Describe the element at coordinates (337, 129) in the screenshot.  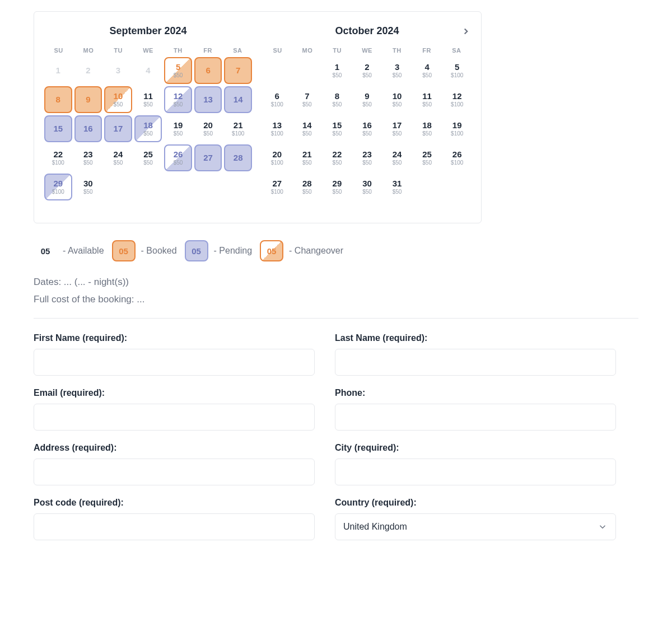
I see `day-cell: 15$50` at that location.